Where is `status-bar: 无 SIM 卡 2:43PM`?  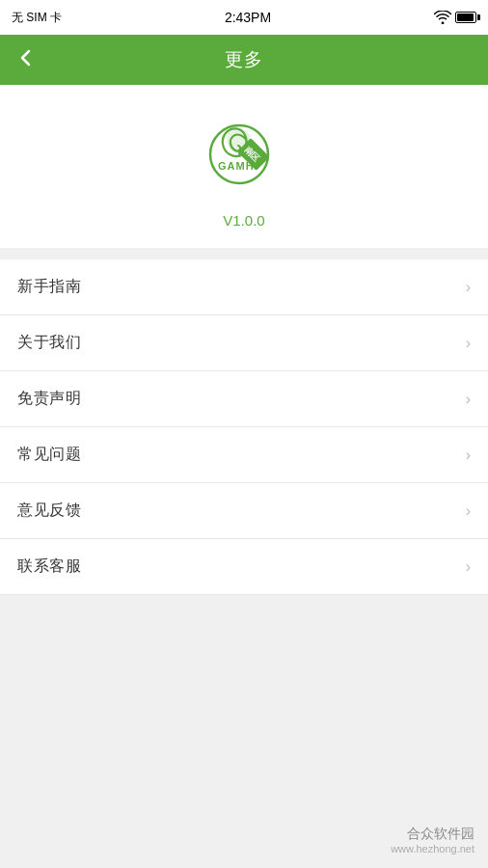 status-bar: 无 SIM 卡 2:43PM is located at coordinates (244, 17).